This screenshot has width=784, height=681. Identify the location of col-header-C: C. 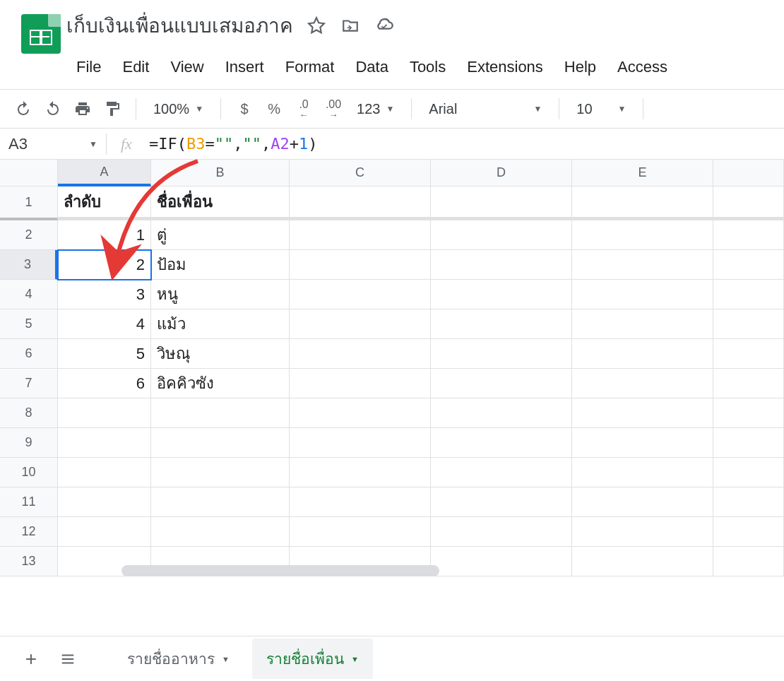
(360, 173).